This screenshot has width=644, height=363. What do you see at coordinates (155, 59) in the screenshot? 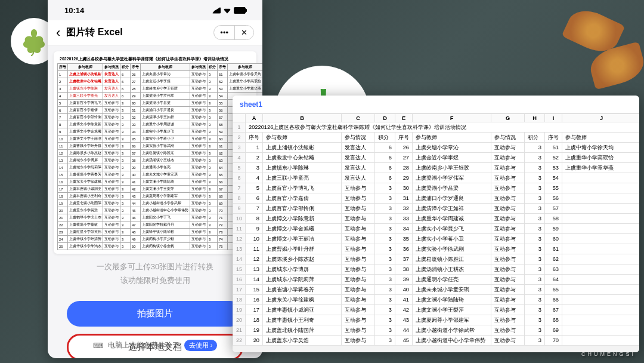
I see `scan-title: 20220126上虞区各校参与馨火学堂杜馨科学课陈耀《如何让学生喜欢科学课》培训…` at bounding box center [155, 59].